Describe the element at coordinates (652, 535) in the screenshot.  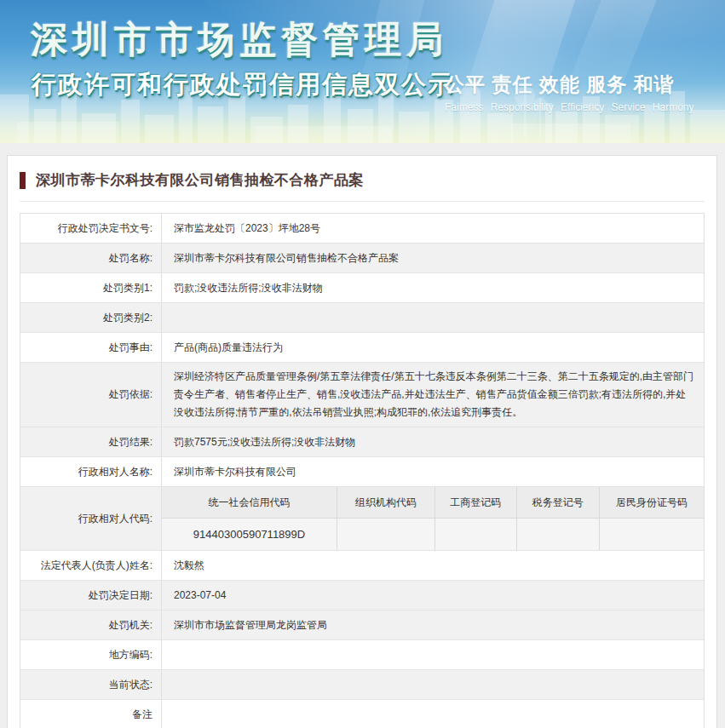
I see `codes-value-id-number` at that location.